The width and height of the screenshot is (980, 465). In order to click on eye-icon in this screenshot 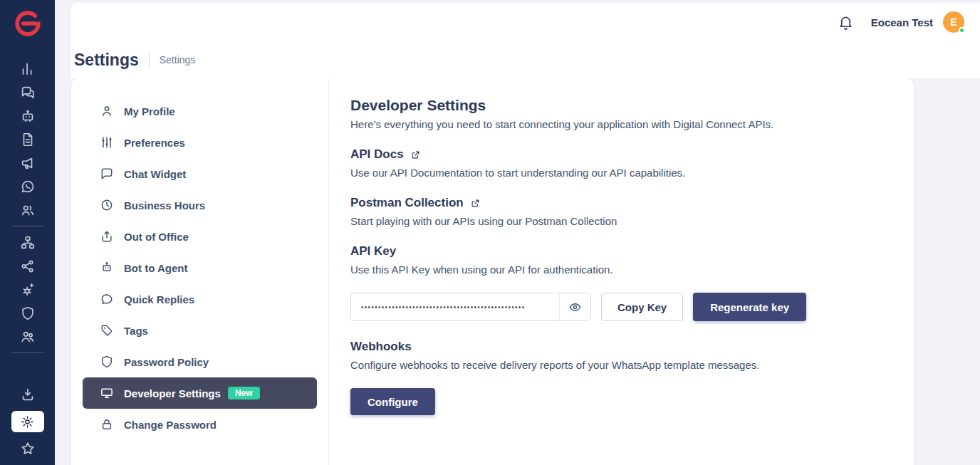, I will do `click(575, 308)`.